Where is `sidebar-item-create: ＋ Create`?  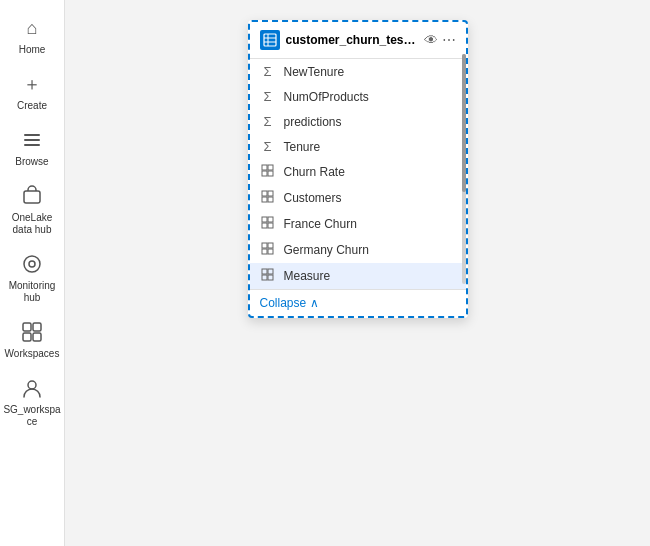 sidebar-item-create: ＋ Create is located at coordinates (32, 92).